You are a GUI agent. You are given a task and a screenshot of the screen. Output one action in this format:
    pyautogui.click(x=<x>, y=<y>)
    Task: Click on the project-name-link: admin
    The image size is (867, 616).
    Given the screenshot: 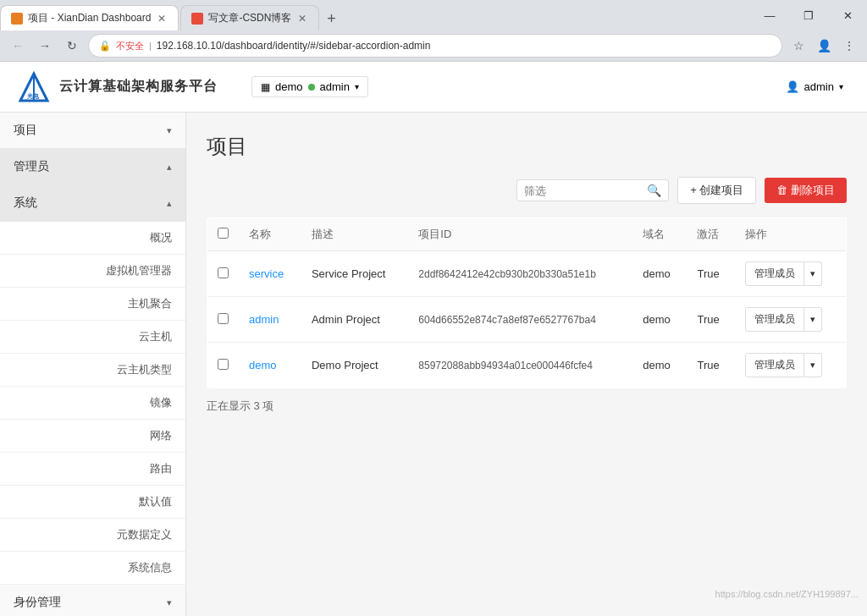 What is the action you would take?
    pyautogui.click(x=264, y=320)
    